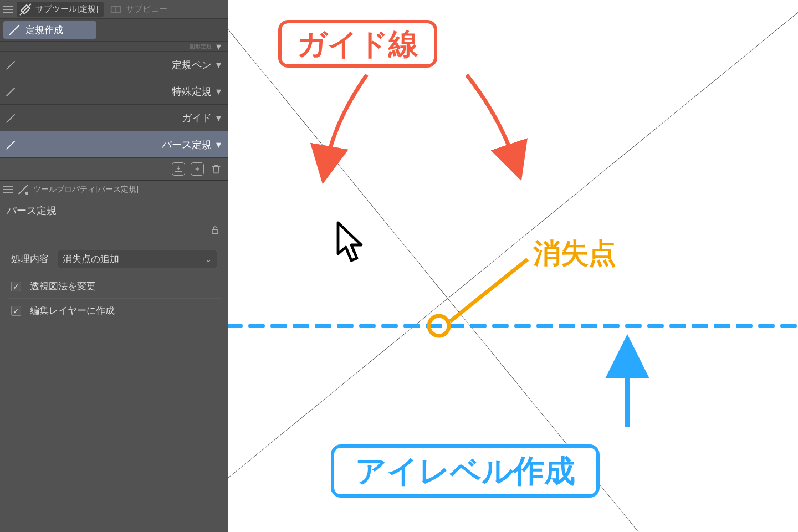  What do you see at coordinates (30, 259) in the screenshot?
I see `property-process-label: 処理内容` at bounding box center [30, 259].